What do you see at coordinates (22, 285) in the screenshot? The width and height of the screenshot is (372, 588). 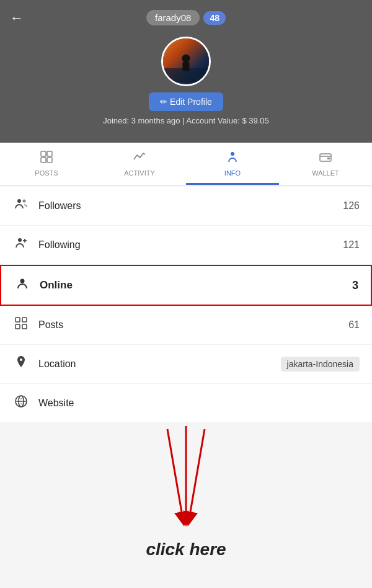 I see `online-icon` at bounding box center [22, 285].